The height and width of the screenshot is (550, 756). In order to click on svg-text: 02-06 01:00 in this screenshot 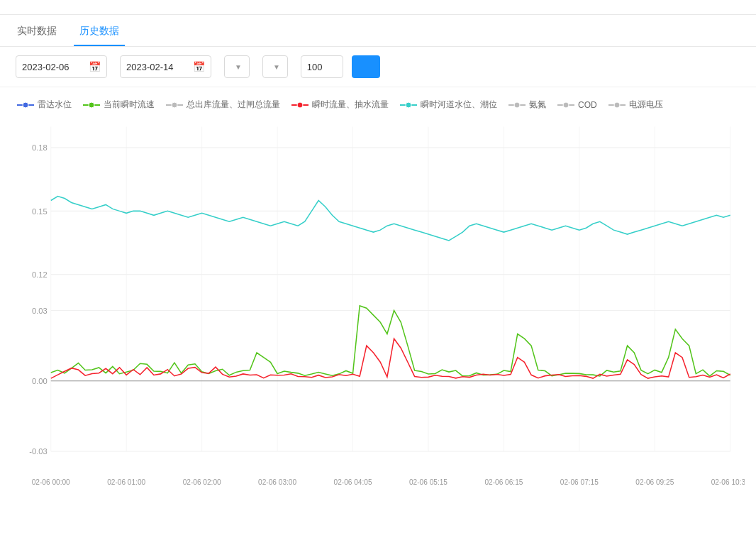, I will do `click(126, 483)`.